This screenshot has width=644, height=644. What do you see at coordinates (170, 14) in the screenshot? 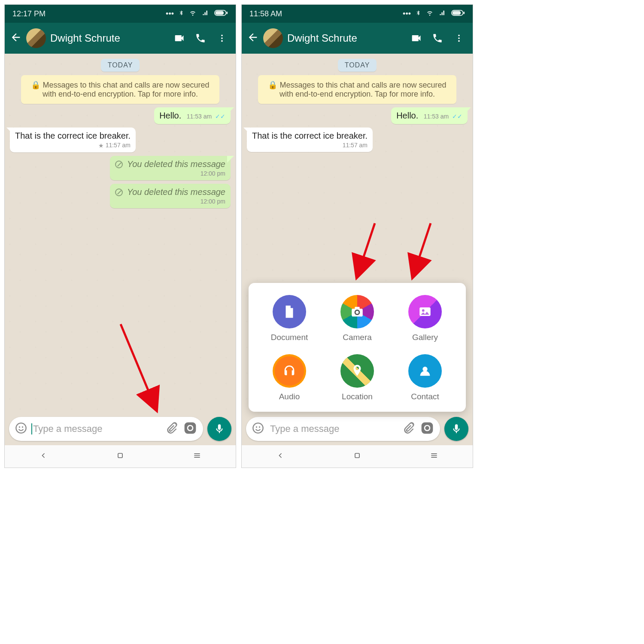
I see `more-dots-icon: •••` at bounding box center [170, 14].